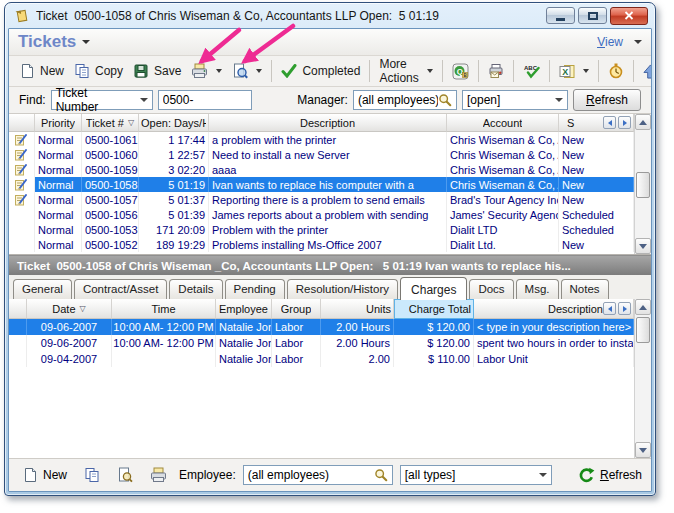 The width and height of the screenshot is (674, 513). What do you see at coordinates (255, 289) in the screenshot?
I see `tab-pending: Pending` at bounding box center [255, 289].